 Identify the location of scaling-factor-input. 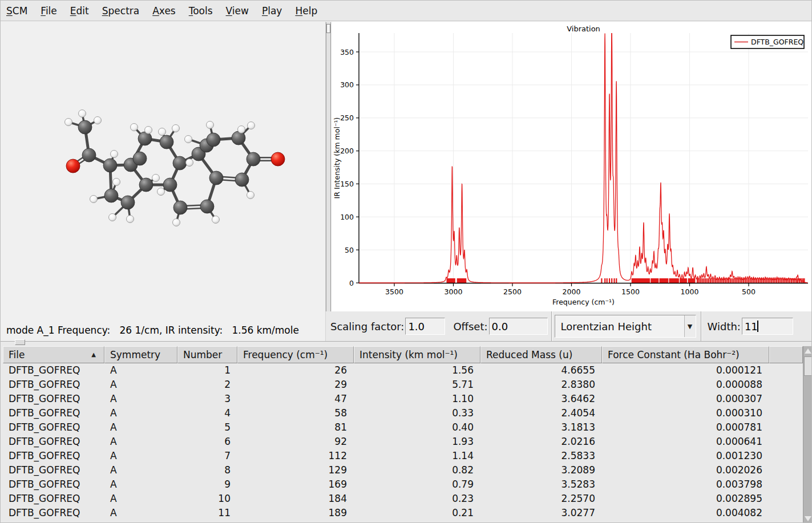
(425, 326).